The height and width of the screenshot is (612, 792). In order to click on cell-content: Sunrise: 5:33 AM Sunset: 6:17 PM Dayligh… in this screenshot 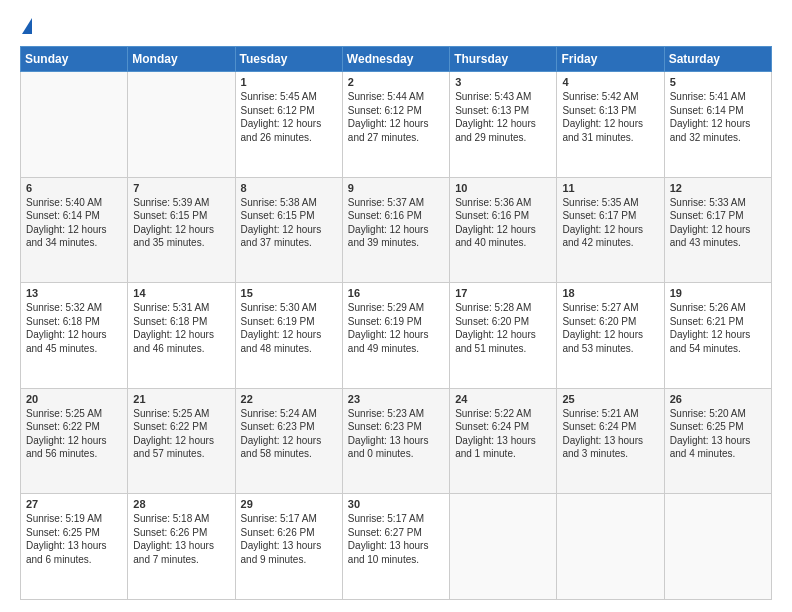, I will do `click(718, 223)`.